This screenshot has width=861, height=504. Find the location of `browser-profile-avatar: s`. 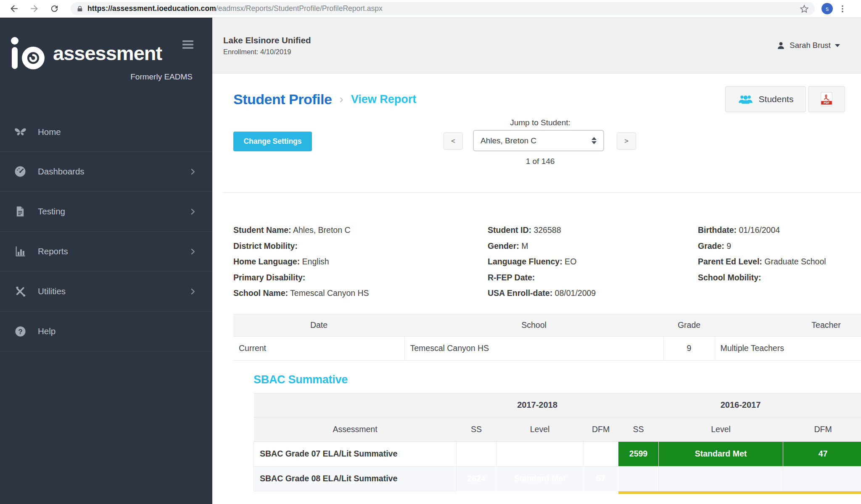

browser-profile-avatar: s is located at coordinates (827, 8).